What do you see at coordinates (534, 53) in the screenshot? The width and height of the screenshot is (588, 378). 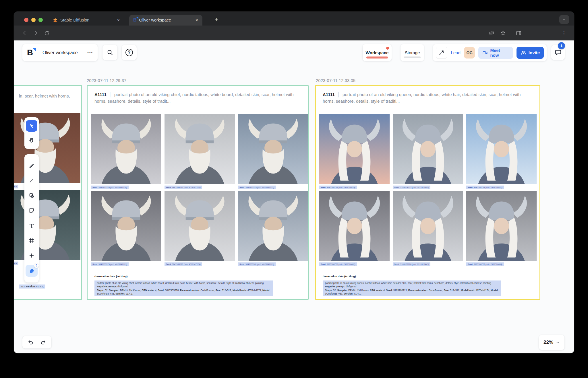 I see `invite-label: Invite` at bounding box center [534, 53].